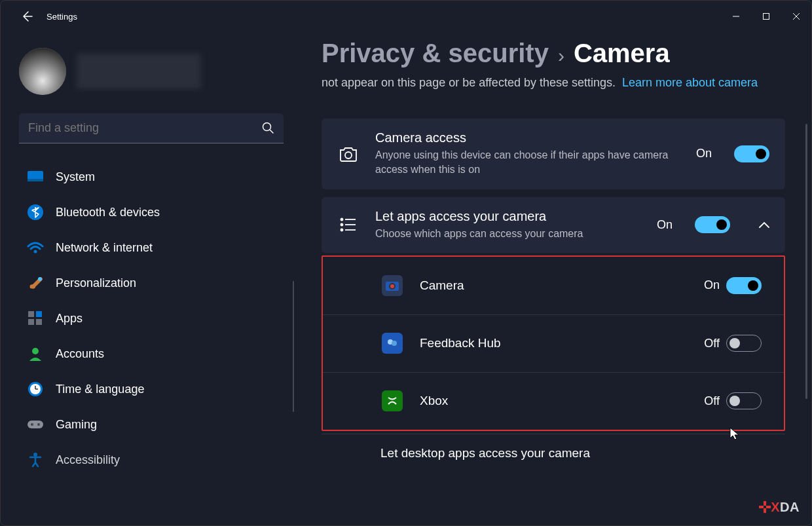 The width and height of the screenshot is (812, 526). I want to click on maximize-button, so click(766, 16).